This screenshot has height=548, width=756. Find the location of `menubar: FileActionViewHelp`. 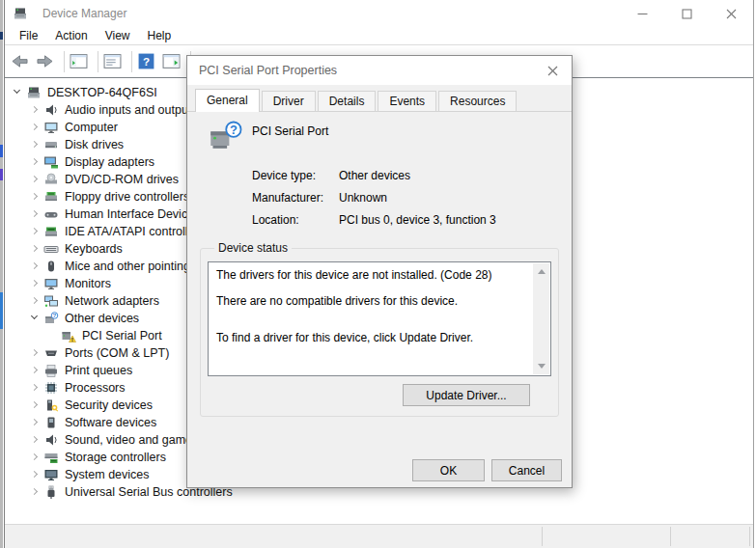

menubar: FileActionViewHelp is located at coordinates (378, 37).